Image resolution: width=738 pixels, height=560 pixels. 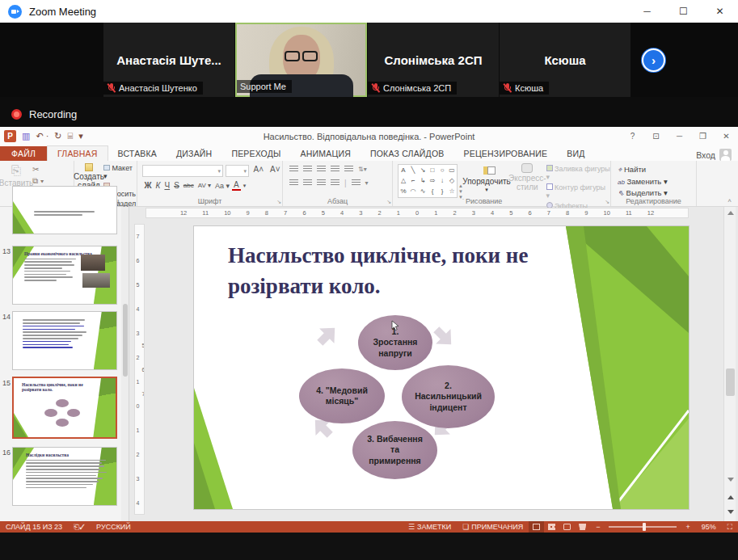 What do you see at coordinates (188, 186) in the screenshot?
I see `text-shadow-button: abc` at bounding box center [188, 186].